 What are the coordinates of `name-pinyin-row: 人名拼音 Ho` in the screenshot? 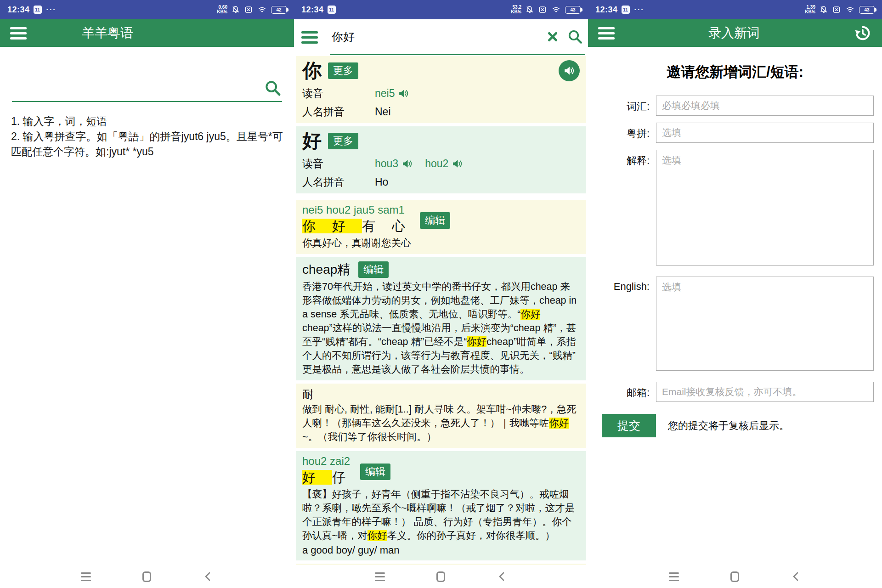 It's located at (441, 182).